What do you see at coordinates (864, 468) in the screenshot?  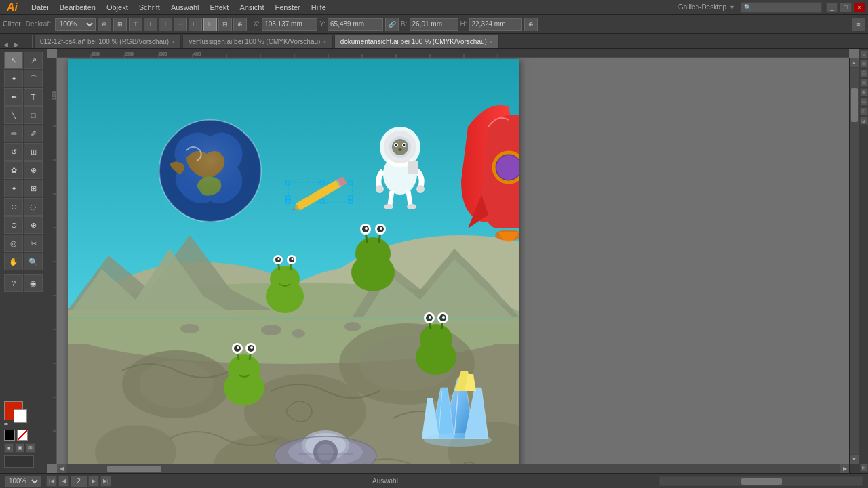 I see `panel-collapse: ▶` at bounding box center [864, 468].